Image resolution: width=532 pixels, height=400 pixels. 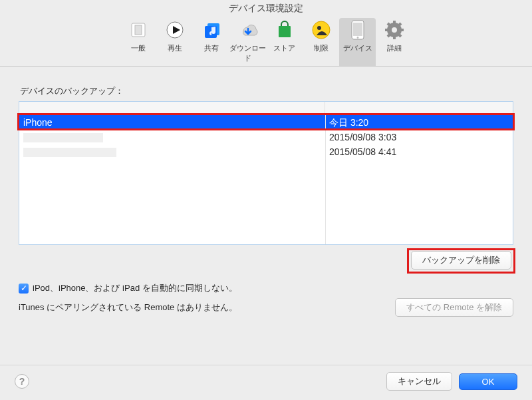 I want to click on tab-label: デバイス, so click(x=358, y=48).